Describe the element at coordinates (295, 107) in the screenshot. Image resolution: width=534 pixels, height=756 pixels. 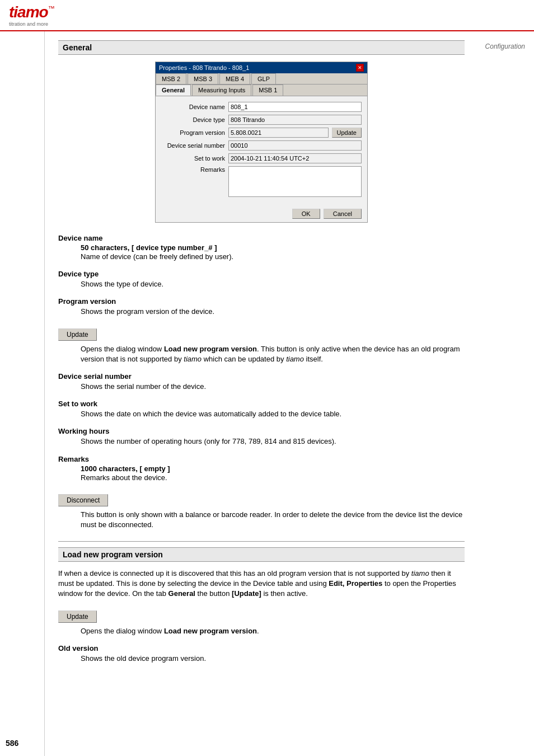
I see `device-name-input` at that location.